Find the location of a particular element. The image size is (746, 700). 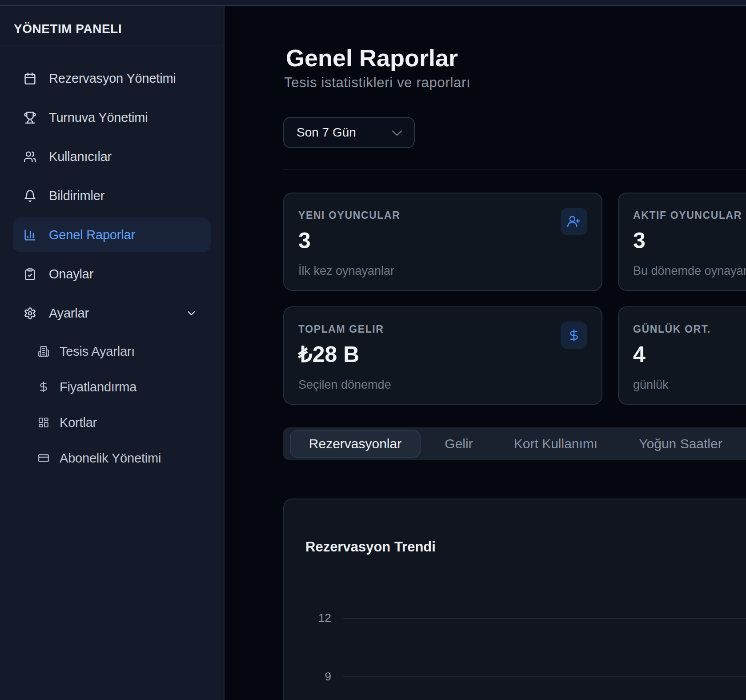

tab-rezervasyonlar: Rezervasyonlar is located at coordinates (355, 444).